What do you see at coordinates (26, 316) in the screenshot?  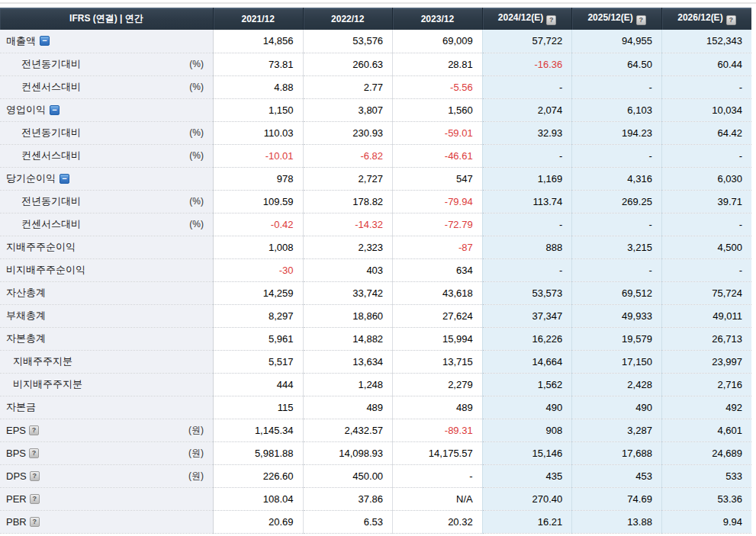 I see `row-label: 부채총계` at bounding box center [26, 316].